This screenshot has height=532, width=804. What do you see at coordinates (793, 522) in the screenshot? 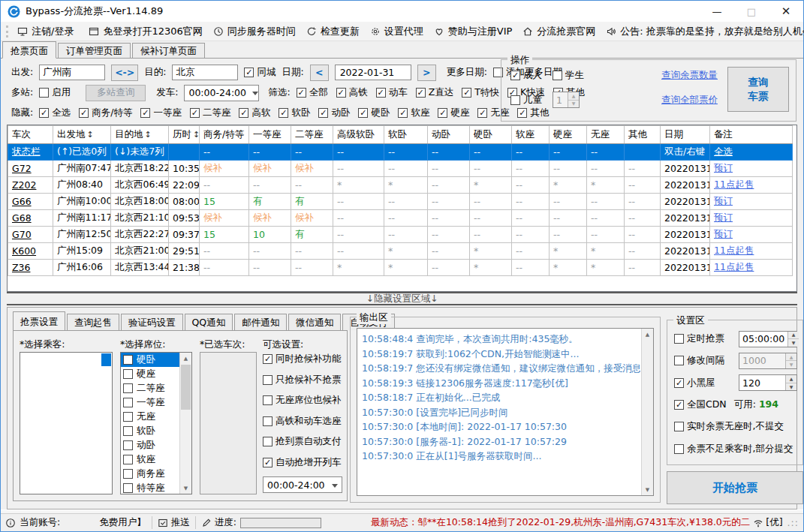
I see `resize-grip: .::` at bounding box center [793, 522].